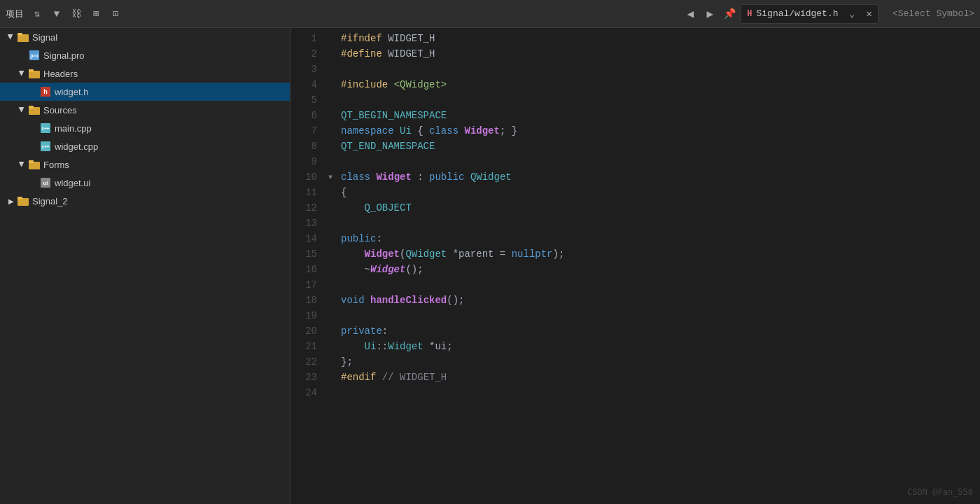 The height and width of the screenshot is (504, 980). I want to click on code-line-18: void handleClicked();, so click(661, 300).